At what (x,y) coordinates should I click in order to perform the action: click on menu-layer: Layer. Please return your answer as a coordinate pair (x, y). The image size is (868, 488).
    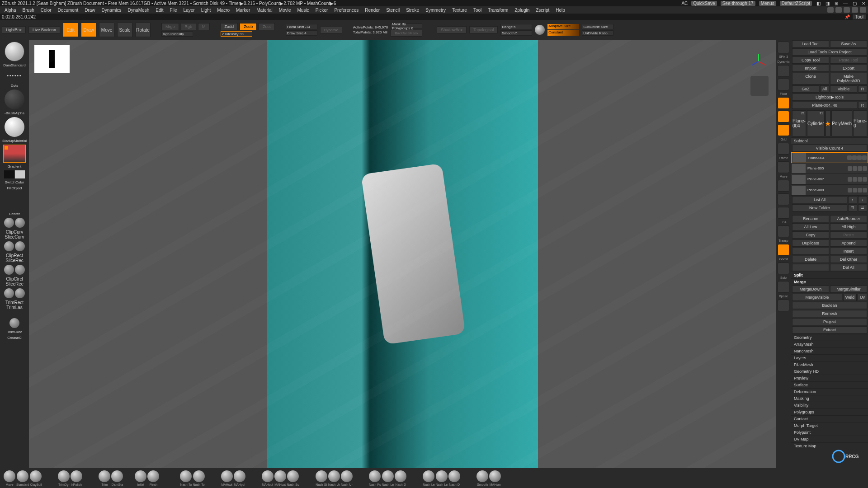
    Looking at the image, I should click on (189, 10).